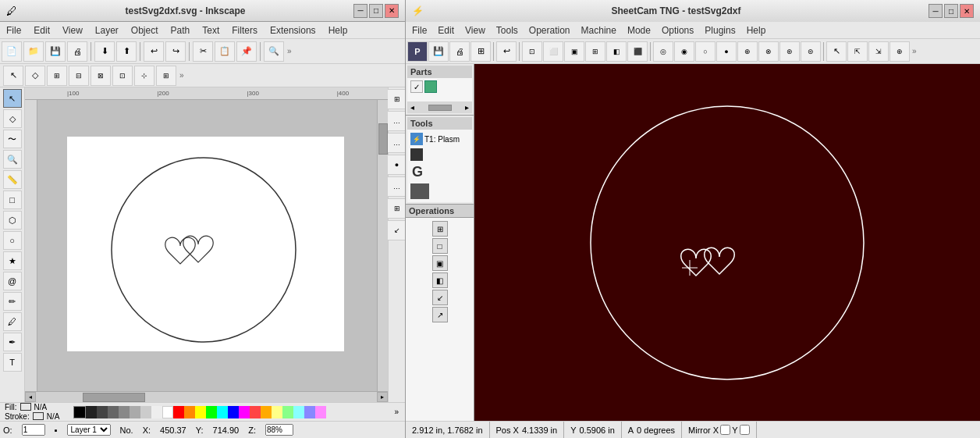  Describe the element at coordinates (769, 52) in the screenshot. I see `sc-snap-btn-6: ⊗` at that location.